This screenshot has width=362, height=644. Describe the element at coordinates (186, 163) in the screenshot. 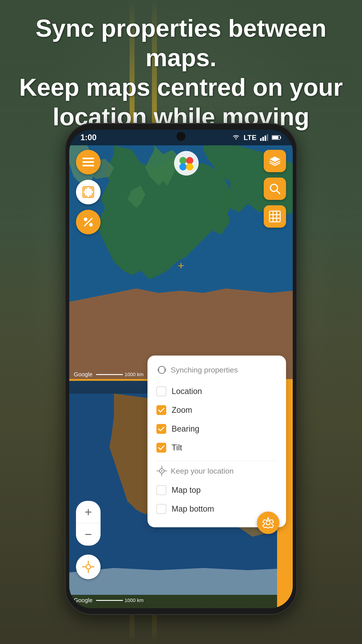

I see `app-logo` at that location.